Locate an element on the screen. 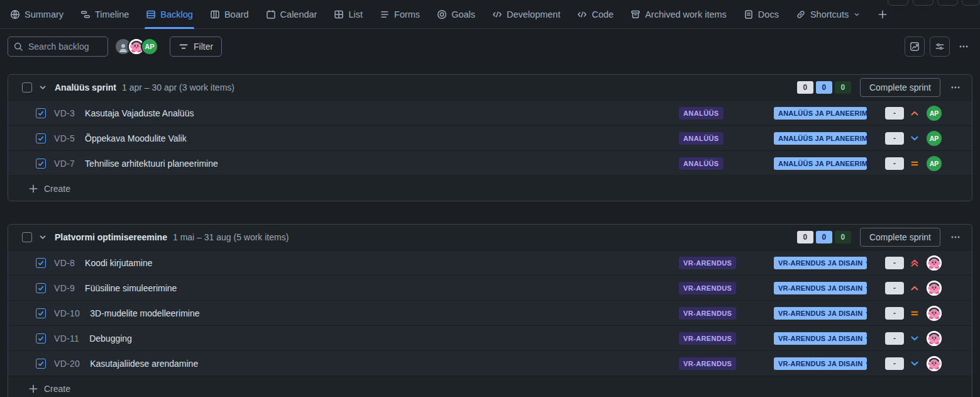 The width and height of the screenshot is (980, 397). tab-forms: Forms is located at coordinates (400, 14).